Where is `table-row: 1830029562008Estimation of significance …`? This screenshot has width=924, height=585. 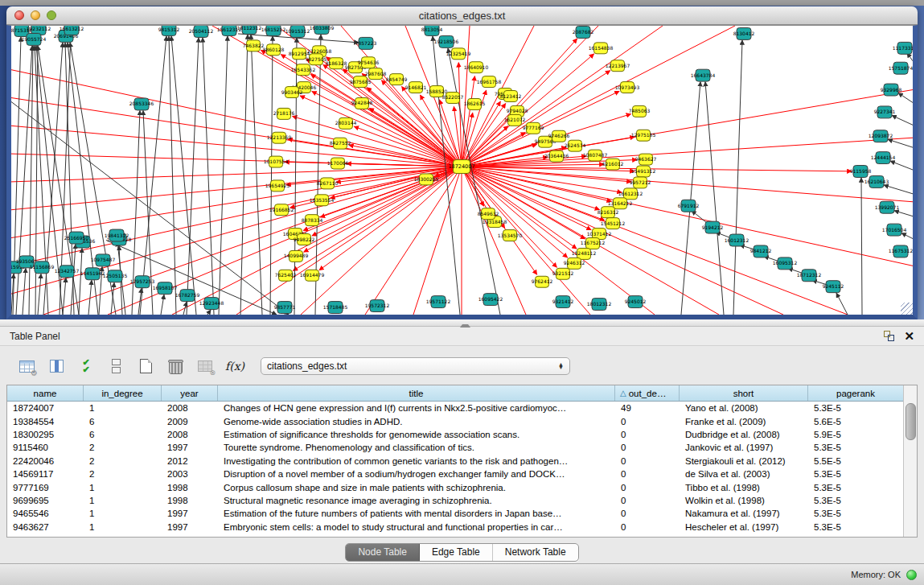 table-row: 1830029562008Estimation of significance … is located at coordinates (462, 435).